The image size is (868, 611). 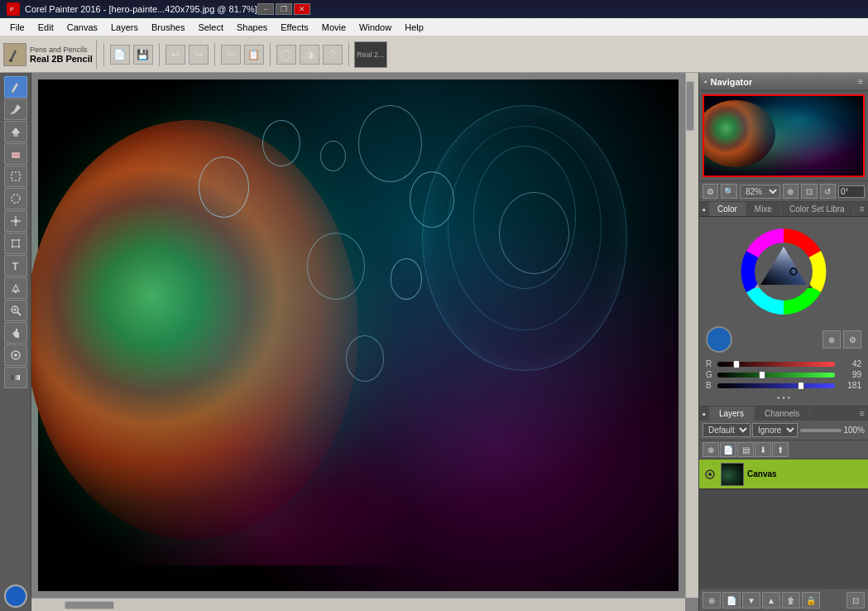 I want to click on navigator-collapse-icon: ▪, so click(x=706, y=81).